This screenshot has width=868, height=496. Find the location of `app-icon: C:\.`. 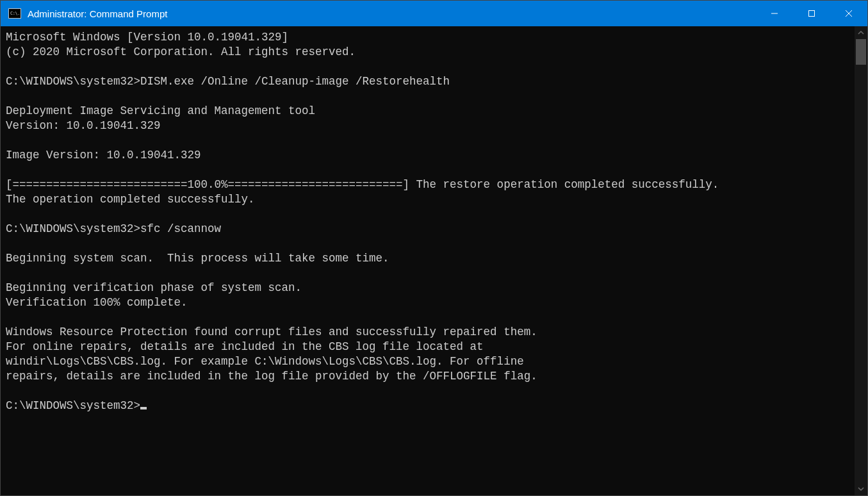

app-icon: C:\. is located at coordinates (15, 13).